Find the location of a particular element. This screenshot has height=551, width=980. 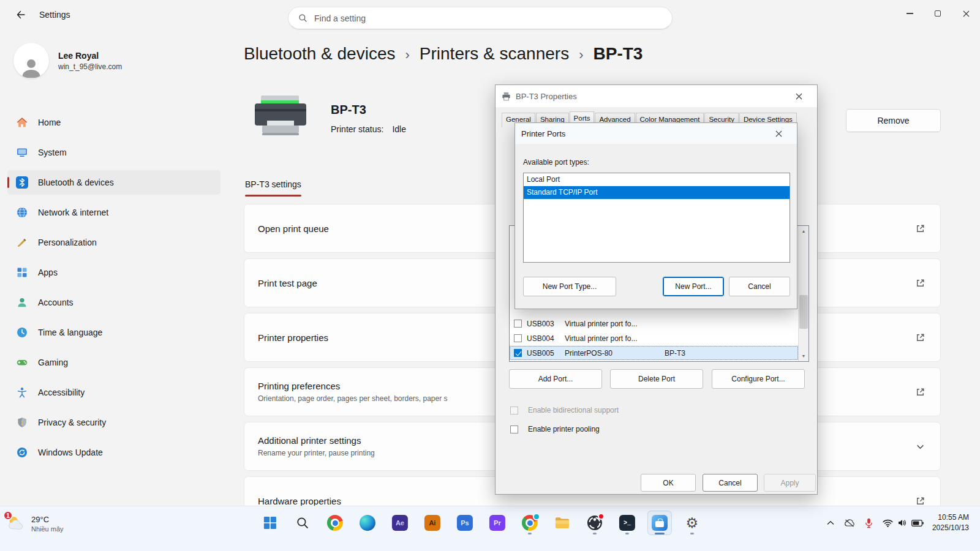

row-text: Print test page is located at coordinates (288, 283).